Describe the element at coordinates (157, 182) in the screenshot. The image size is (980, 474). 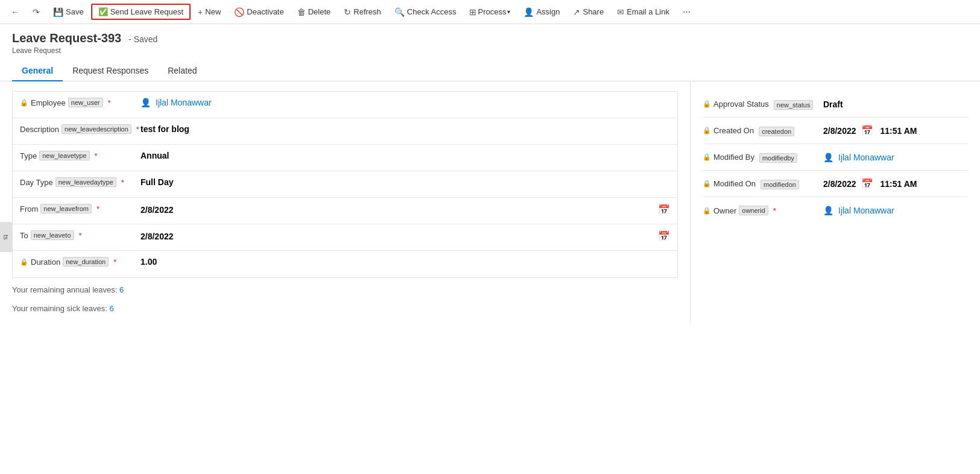
I see `day-type-value: Full Day` at that location.